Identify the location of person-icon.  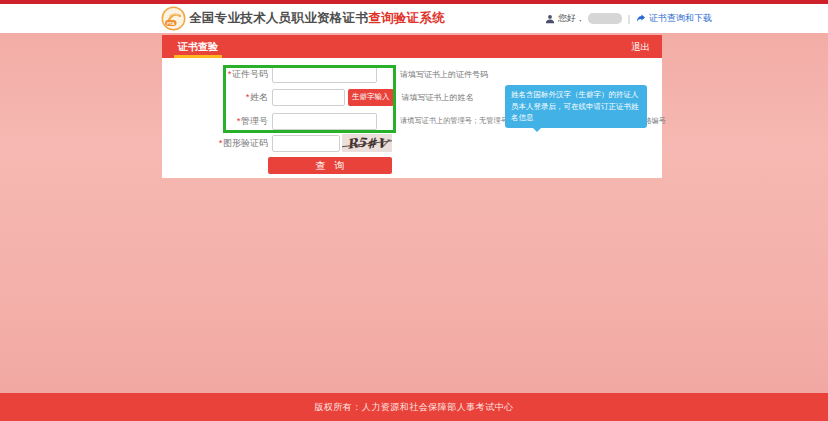
(550, 19).